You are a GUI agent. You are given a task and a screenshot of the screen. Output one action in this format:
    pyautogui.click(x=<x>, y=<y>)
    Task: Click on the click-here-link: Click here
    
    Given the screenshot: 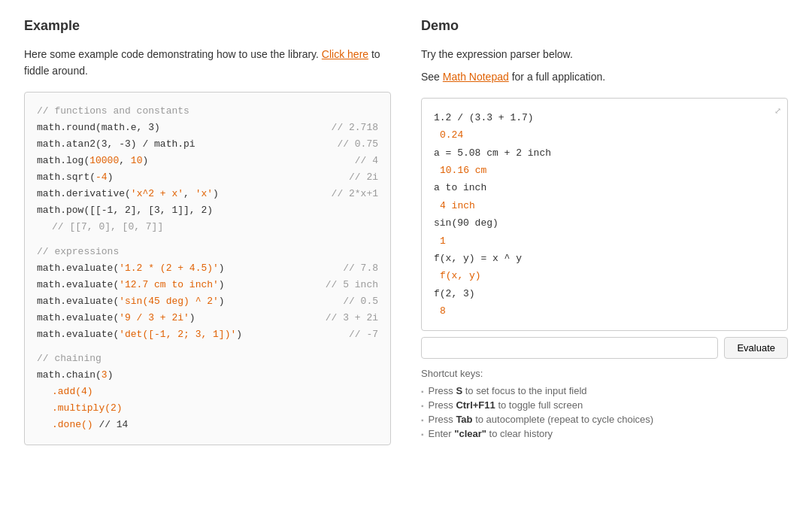 What is the action you would take?
    pyautogui.click(x=345, y=54)
    